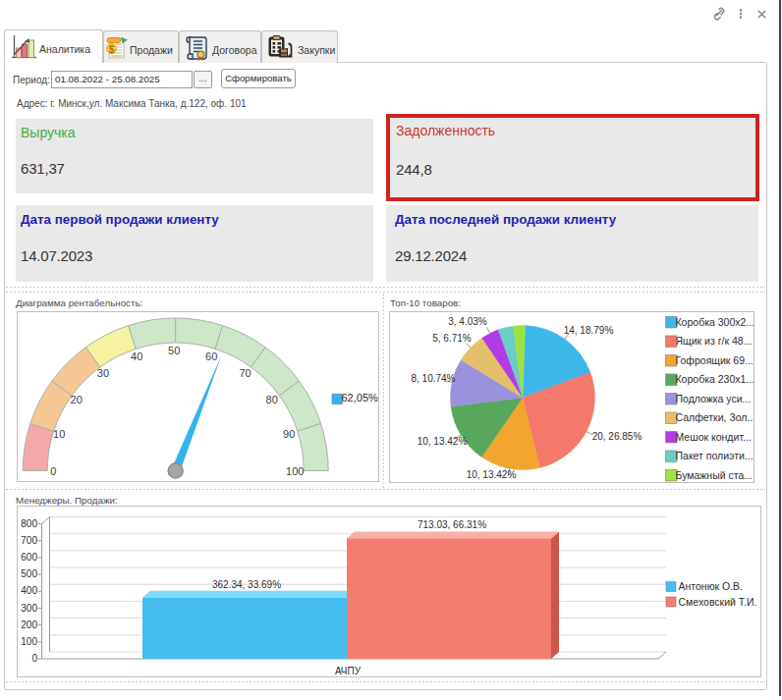  What do you see at coordinates (29, 609) in the screenshot?
I see `svg-text: 300` at bounding box center [29, 609].